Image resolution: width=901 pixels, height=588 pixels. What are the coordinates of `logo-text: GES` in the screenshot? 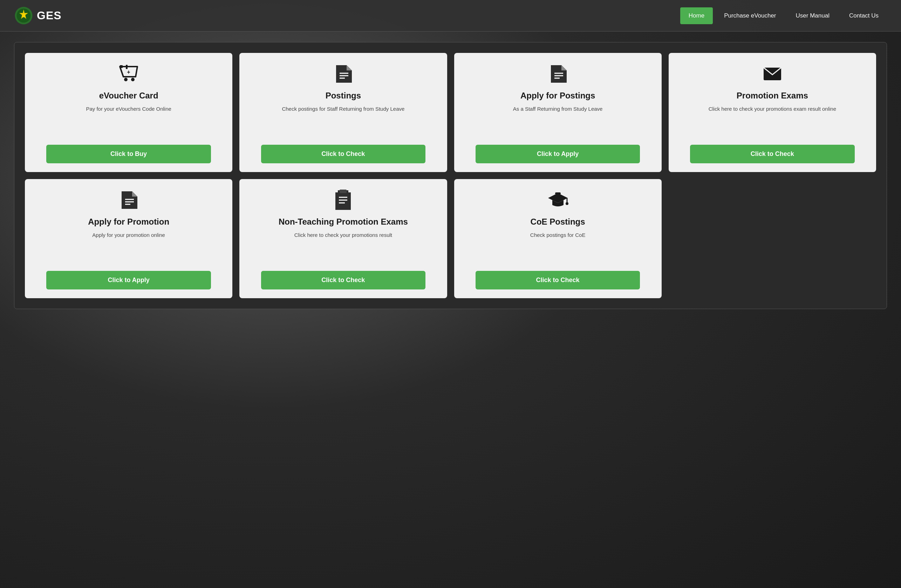 It's located at (49, 16).